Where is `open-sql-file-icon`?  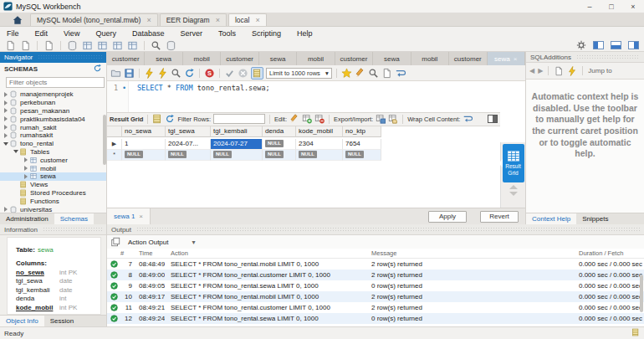 open-sql-file-icon is located at coordinates (25, 45).